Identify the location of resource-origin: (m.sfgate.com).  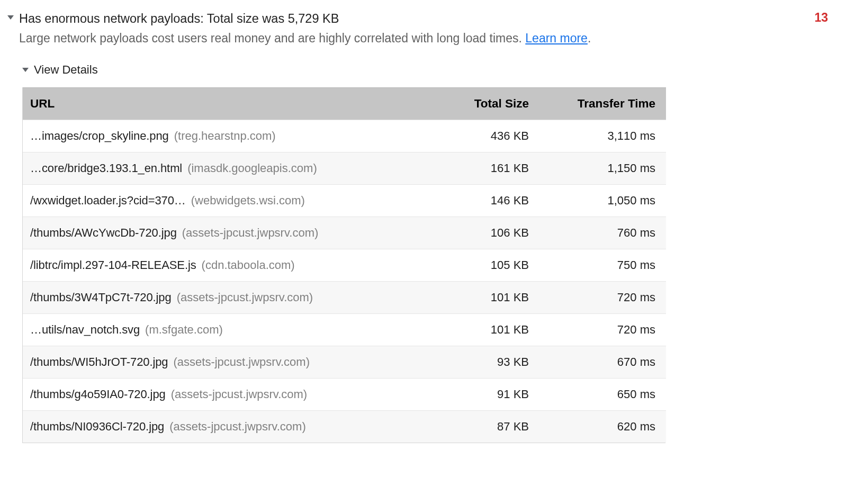
(184, 329).